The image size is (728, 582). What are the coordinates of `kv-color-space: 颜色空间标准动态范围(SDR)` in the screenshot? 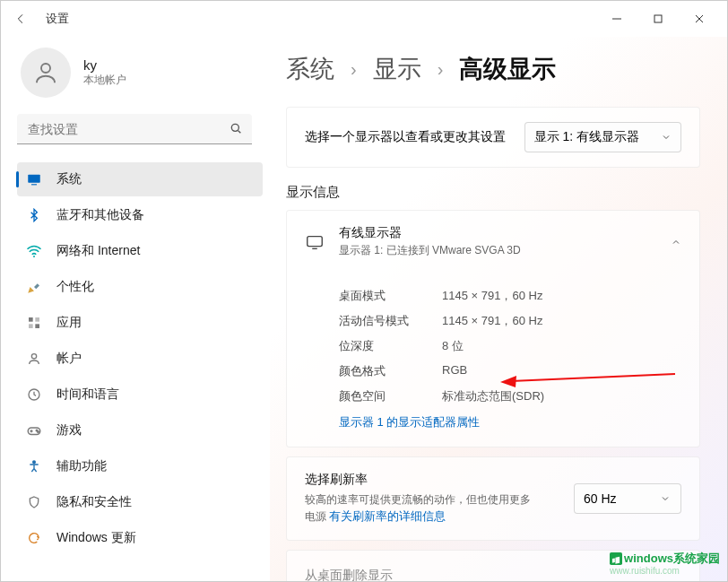 It's located at (510, 396).